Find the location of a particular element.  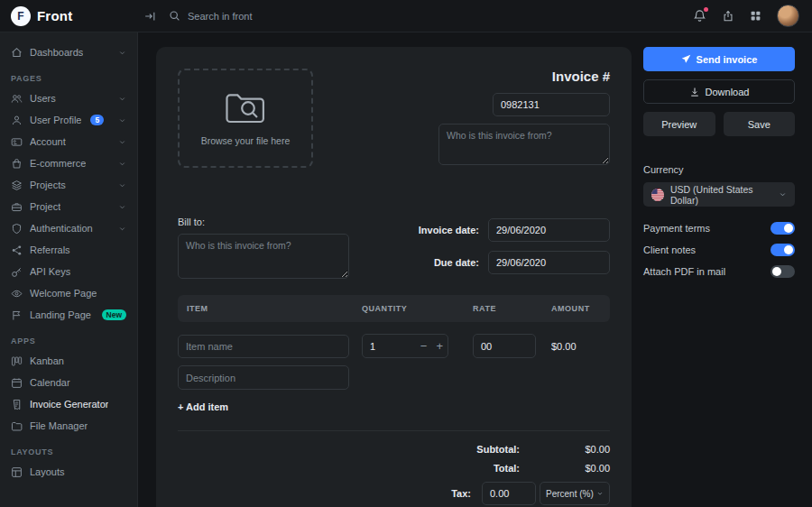

user-icon is located at coordinates (16, 121).